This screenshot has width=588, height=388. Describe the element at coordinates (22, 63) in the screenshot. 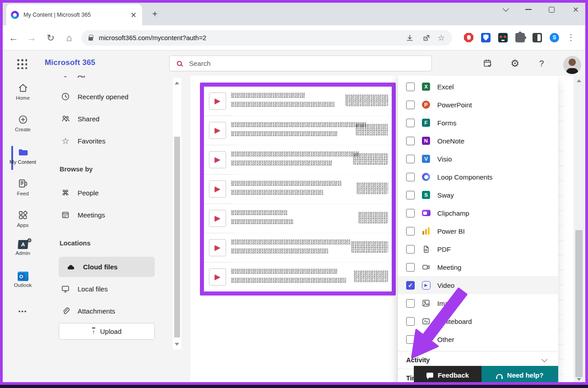

I see `app-launcher-icon` at that location.